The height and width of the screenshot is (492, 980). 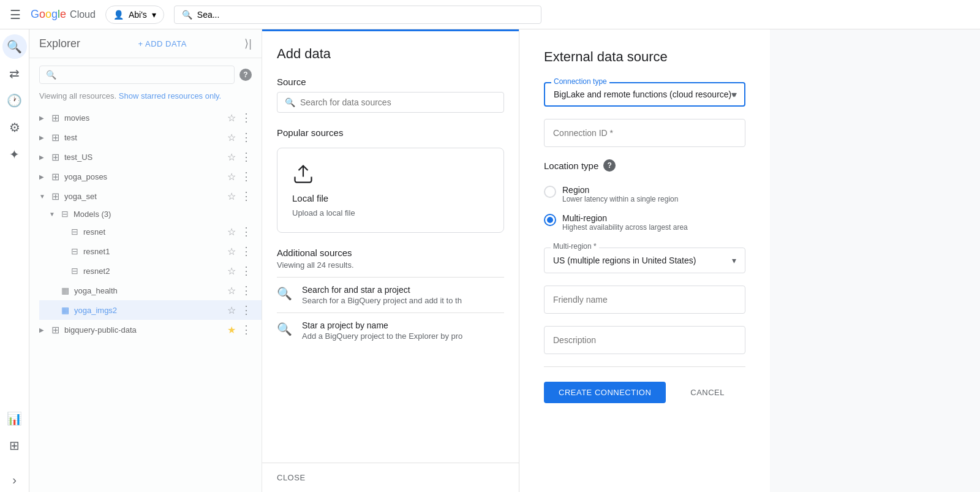 I want to click on tree-item-test-us: ▶ ⊞ test_US ☆ ⋮, so click(x=146, y=157).